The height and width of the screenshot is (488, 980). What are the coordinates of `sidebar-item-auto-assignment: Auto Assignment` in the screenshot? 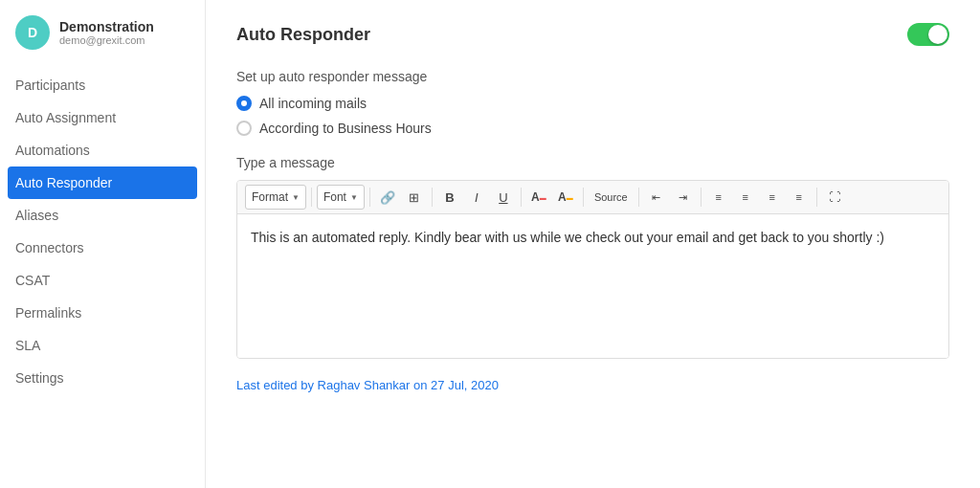 It's located at (102, 118).